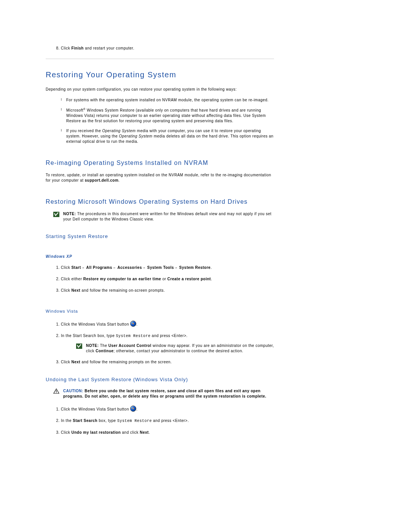 The image size is (411, 532). What do you see at coordinates (84, 131) in the screenshot?
I see `text: If you received the` at bounding box center [84, 131].